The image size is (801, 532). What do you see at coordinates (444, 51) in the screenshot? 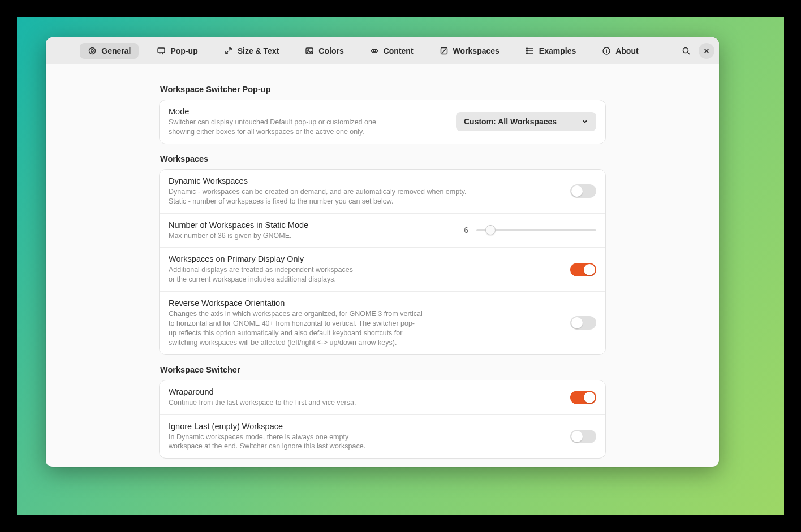
I see `workspaces-icon` at bounding box center [444, 51].